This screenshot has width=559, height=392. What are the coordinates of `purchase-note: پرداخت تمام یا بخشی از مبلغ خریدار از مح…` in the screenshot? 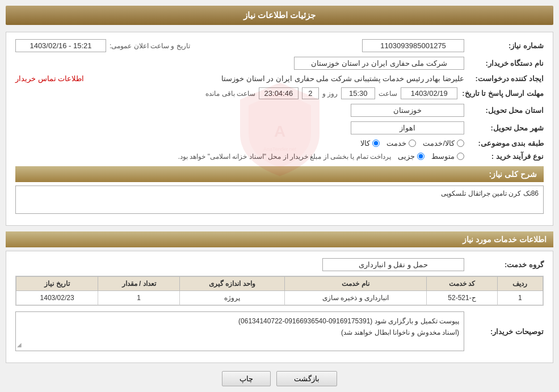 It's located at (203, 157).